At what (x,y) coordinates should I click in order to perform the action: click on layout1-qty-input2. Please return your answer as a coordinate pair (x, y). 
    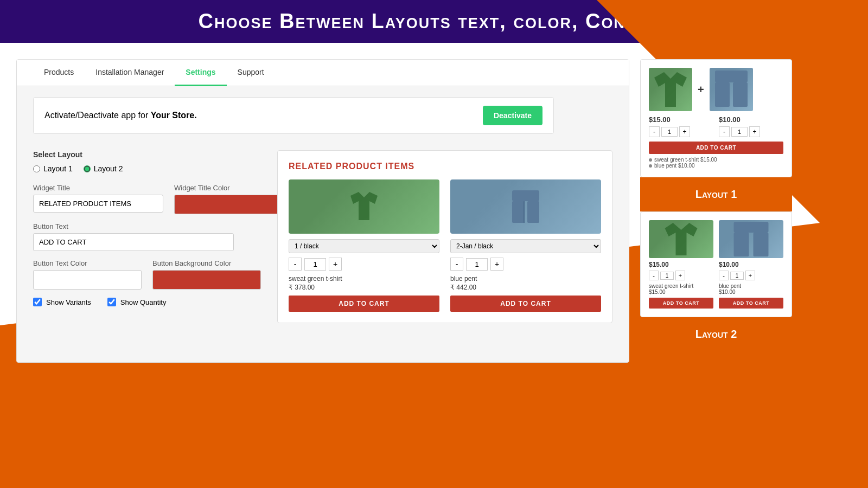
    Looking at the image, I should click on (739, 132).